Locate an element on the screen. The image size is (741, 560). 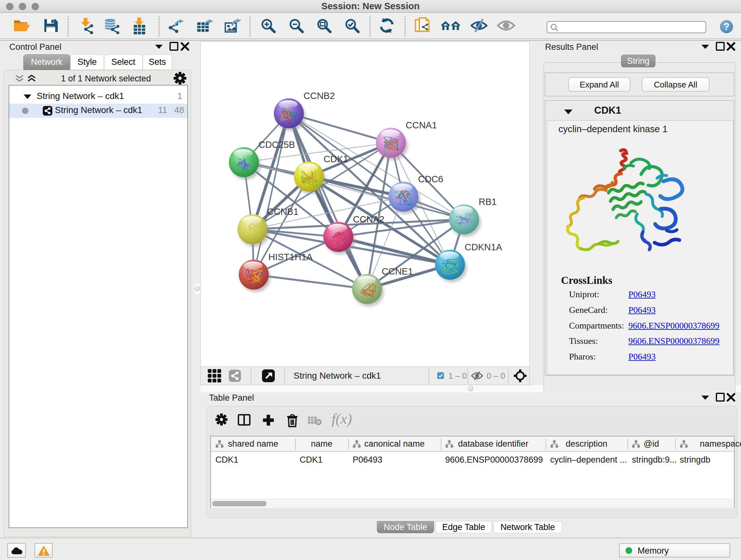
svg-text: CCNE1 is located at coordinates (397, 271).